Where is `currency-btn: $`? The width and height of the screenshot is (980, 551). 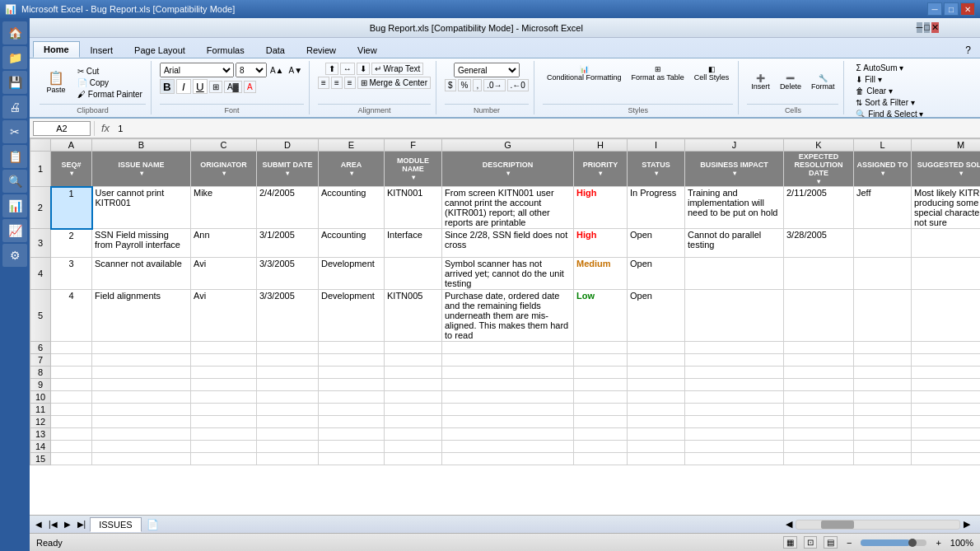 currency-btn: $ is located at coordinates (450, 86).